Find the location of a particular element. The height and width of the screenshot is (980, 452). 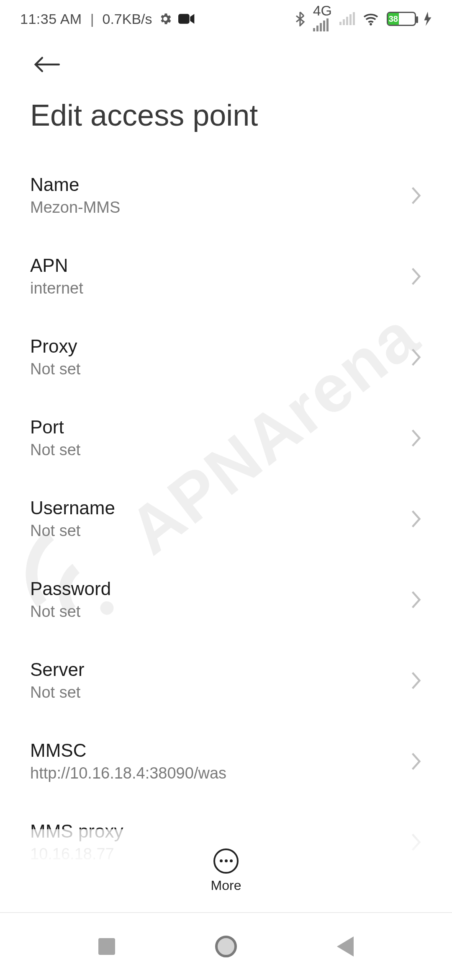

setting-value-name: Mezon-MMS is located at coordinates (75, 208).